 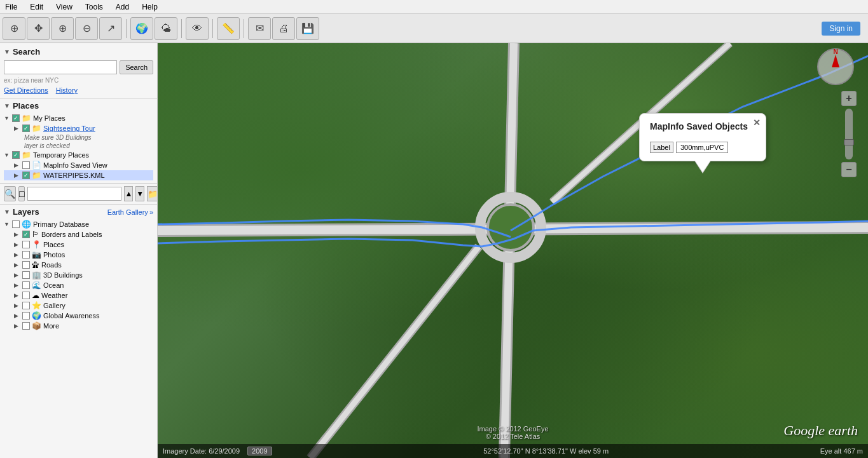 What do you see at coordinates (513, 436) in the screenshot?
I see `copyright-line2: © 2012 Tele Atlas` at bounding box center [513, 436].